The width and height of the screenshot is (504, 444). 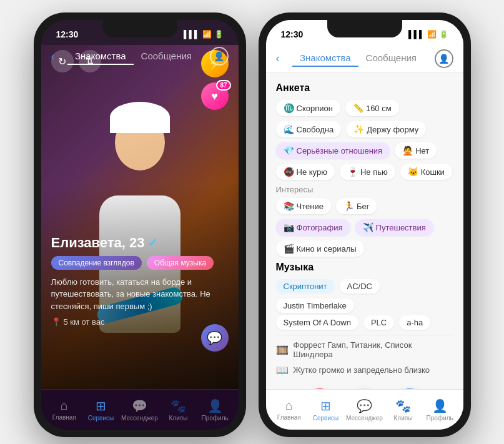 What do you see at coordinates (64, 417) in the screenshot?
I see `home-label-1: Главная` at bounding box center [64, 417].